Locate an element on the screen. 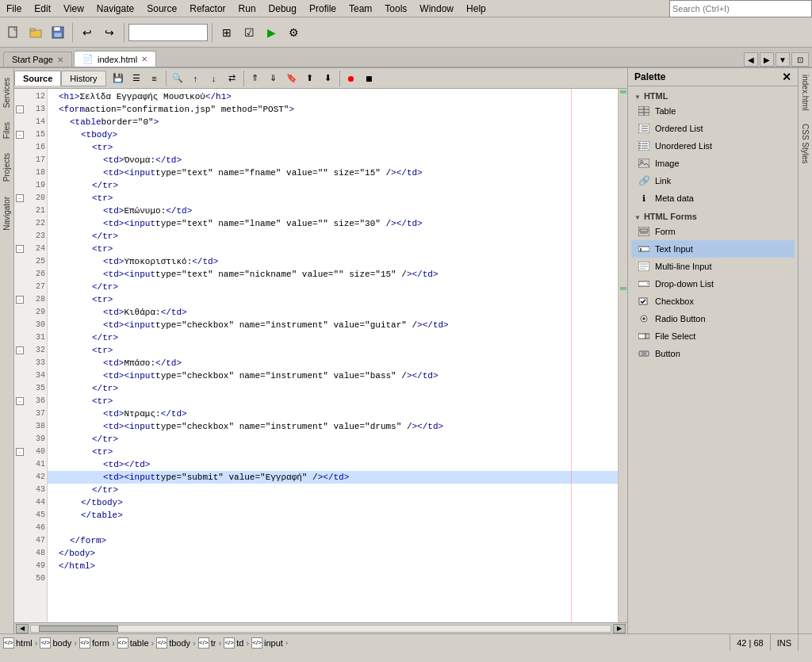 Image resolution: width=812 pixels, height=662 pixels. ed-btn-options: ☰ is located at coordinates (136, 78).